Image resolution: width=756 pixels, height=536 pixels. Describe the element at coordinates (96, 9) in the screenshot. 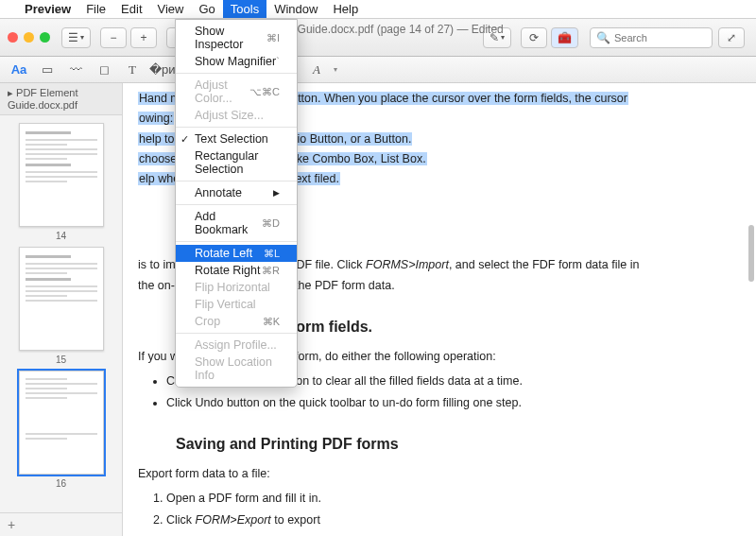

I see `menu-file: File` at that location.